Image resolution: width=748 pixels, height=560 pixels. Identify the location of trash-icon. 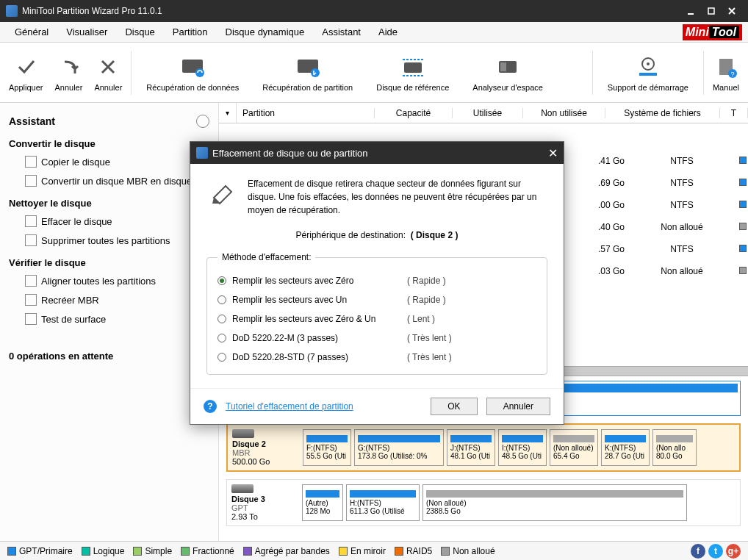
(31, 240).